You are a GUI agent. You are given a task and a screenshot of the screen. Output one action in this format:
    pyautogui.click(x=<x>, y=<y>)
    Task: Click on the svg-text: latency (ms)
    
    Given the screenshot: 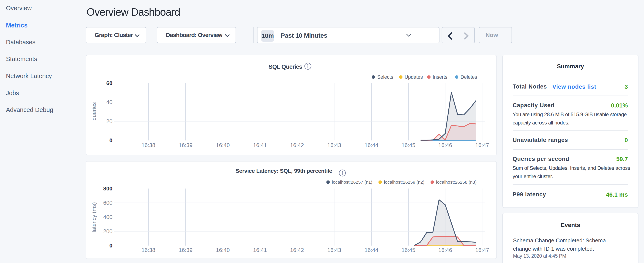 What is the action you would take?
    pyautogui.click(x=94, y=217)
    